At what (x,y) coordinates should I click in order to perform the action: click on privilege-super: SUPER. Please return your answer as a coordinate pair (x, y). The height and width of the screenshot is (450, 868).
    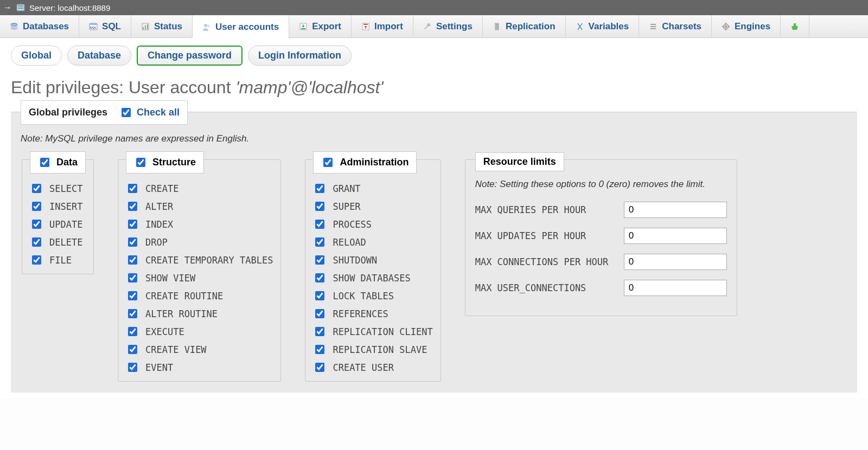
    Looking at the image, I should click on (373, 206).